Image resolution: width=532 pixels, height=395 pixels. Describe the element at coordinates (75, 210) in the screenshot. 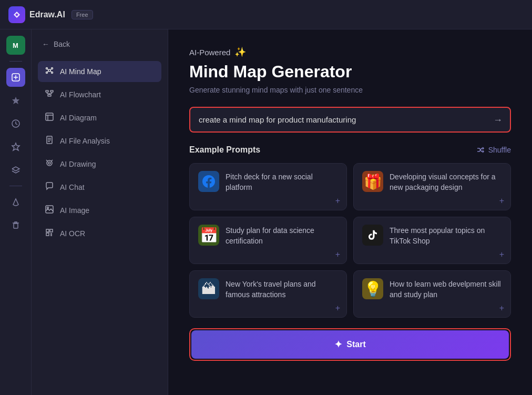

I see `sidebar-item-ai-image-label: AI Image` at that location.